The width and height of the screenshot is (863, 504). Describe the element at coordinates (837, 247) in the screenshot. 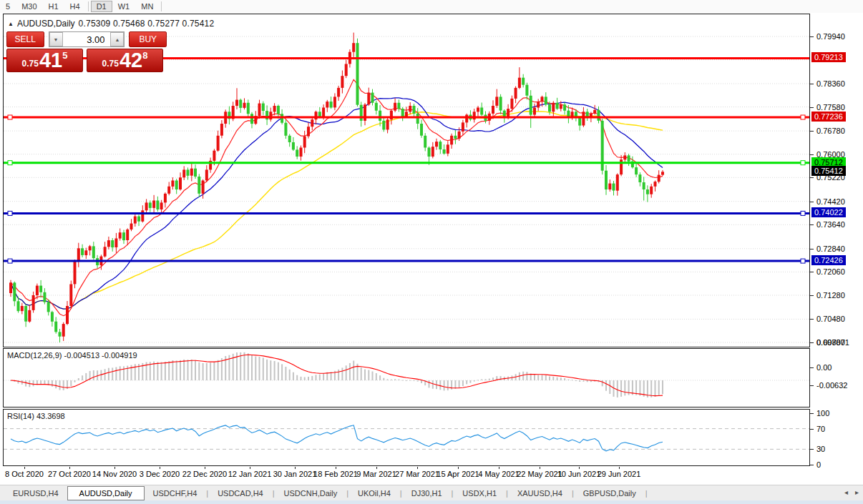

I see `price-axis: 0.799400.783600.775800.767800.760000.752…` at that location.